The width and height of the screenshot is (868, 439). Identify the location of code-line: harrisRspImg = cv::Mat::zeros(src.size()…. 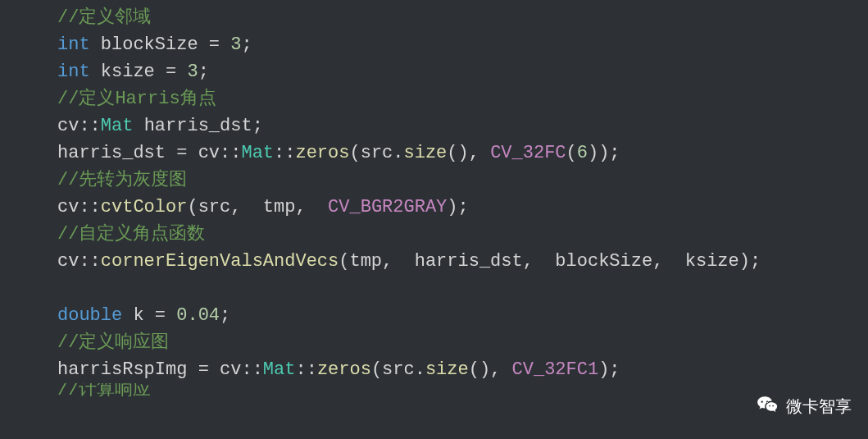
(462, 369).